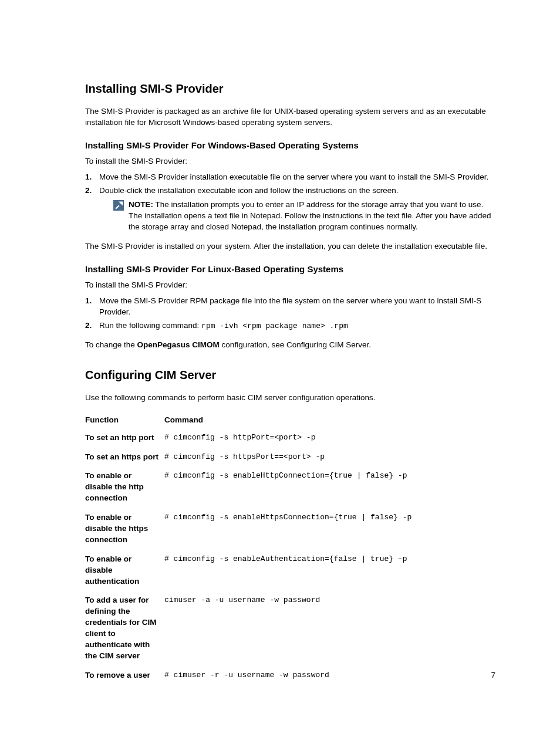  Describe the element at coordinates (124, 529) in the screenshot. I see `function-cell: To enable or disable the https connectio…` at that location.